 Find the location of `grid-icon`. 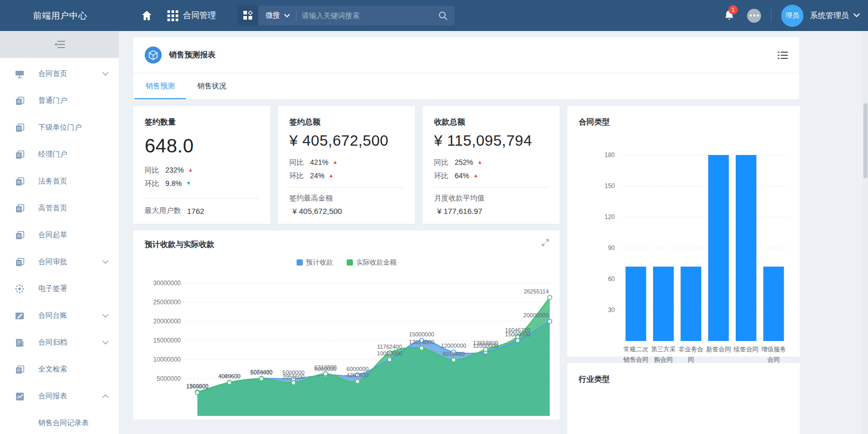

grid-icon is located at coordinates (173, 16).